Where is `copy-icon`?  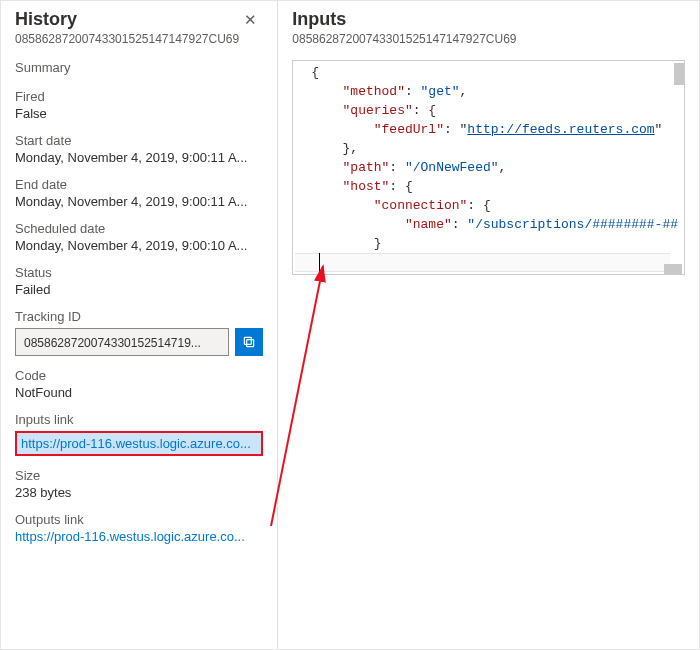
copy-icon is located at coordinates (249, 342).